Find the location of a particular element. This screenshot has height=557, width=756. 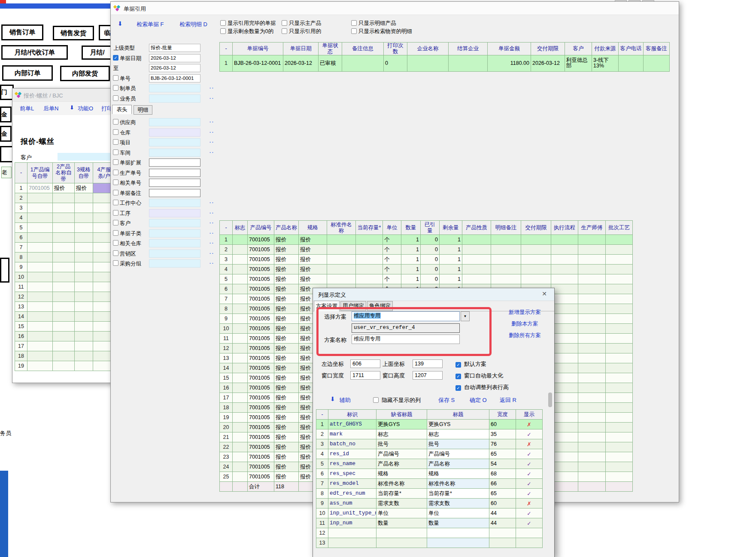

quote-window-titlebar: 报价-螺丝 / BJC is located at coordinates (63, 95).